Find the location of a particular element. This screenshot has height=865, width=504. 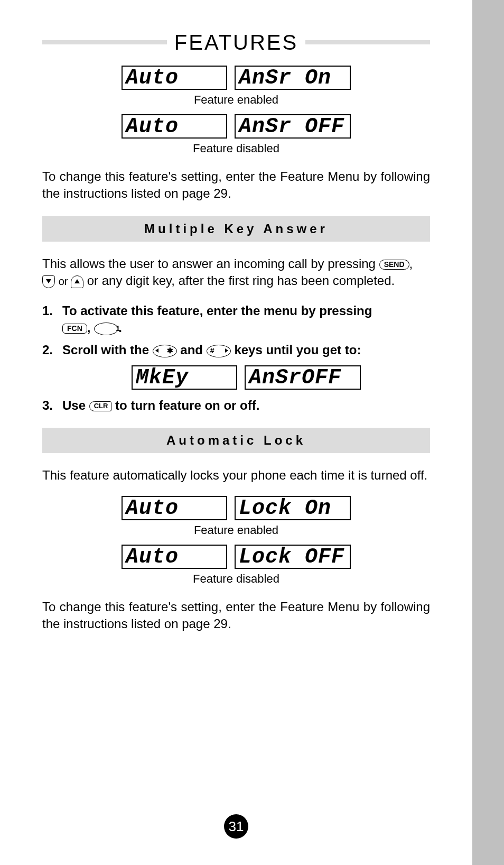

lcd-left: MkEy is located at coordinates (184, 378).